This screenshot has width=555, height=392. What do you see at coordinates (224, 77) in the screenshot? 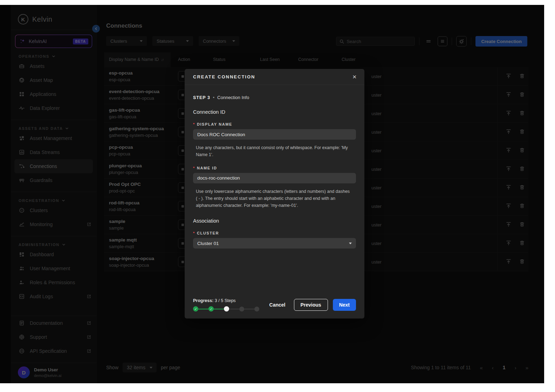
I see `modal-title: CREATE CONNECTION` at bounding box center [224, 77].